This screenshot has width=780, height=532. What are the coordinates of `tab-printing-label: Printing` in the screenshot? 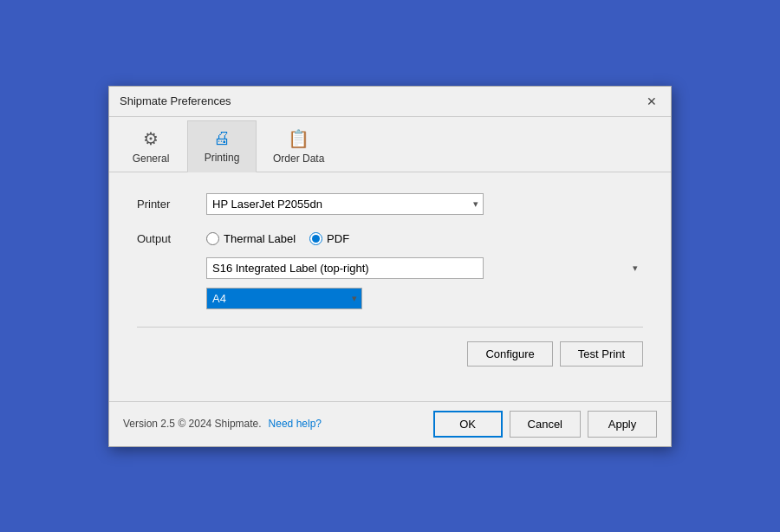 It's located at (222, 158).